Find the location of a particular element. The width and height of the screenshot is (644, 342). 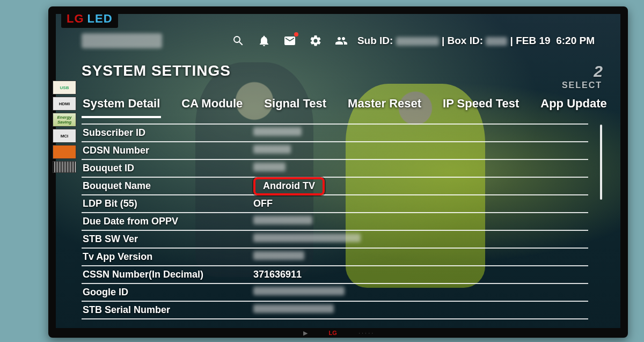

row-value: 371636911 is located at coordinates (421, 275).